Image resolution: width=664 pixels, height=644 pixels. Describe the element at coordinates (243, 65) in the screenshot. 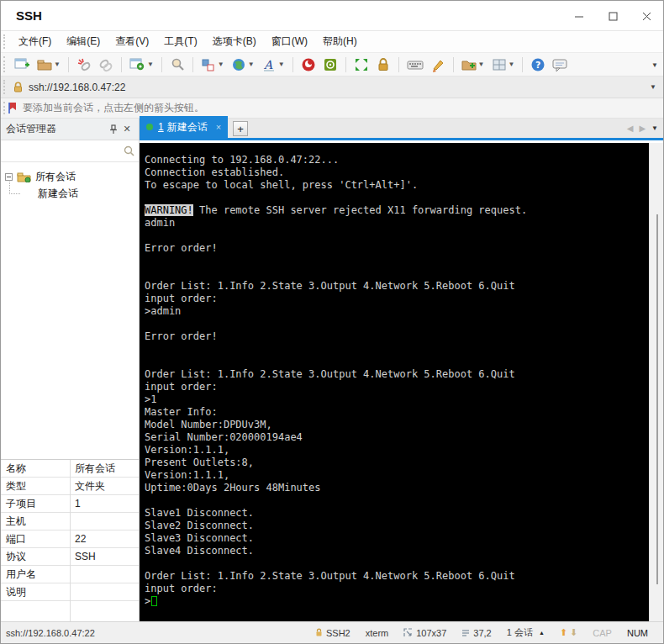

I see `encoding-globe-icon: ▼` at that location.